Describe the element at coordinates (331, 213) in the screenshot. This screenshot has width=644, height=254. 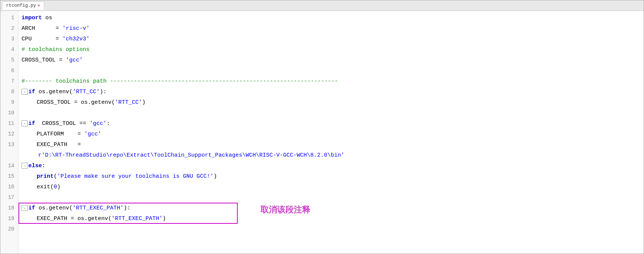
I see `highlighted-region: - if os.getenv( 'RTT_EXEC_PATH' ): EXEC_…` at that location.